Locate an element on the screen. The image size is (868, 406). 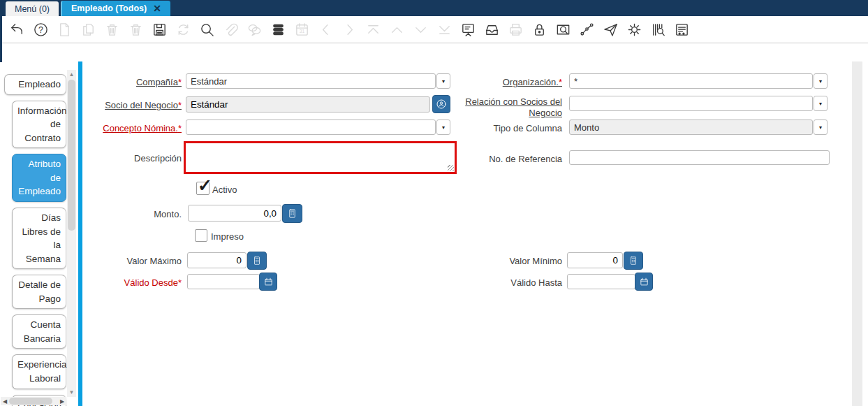
sidebar-item-experiencia-laboral: Experiencia Laboral is located at coordinates (39, 372).